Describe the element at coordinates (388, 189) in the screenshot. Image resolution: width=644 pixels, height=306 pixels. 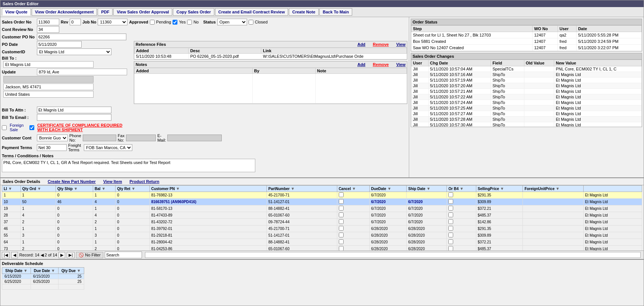
I see `col-due-date: DueDate ▼` at that location.